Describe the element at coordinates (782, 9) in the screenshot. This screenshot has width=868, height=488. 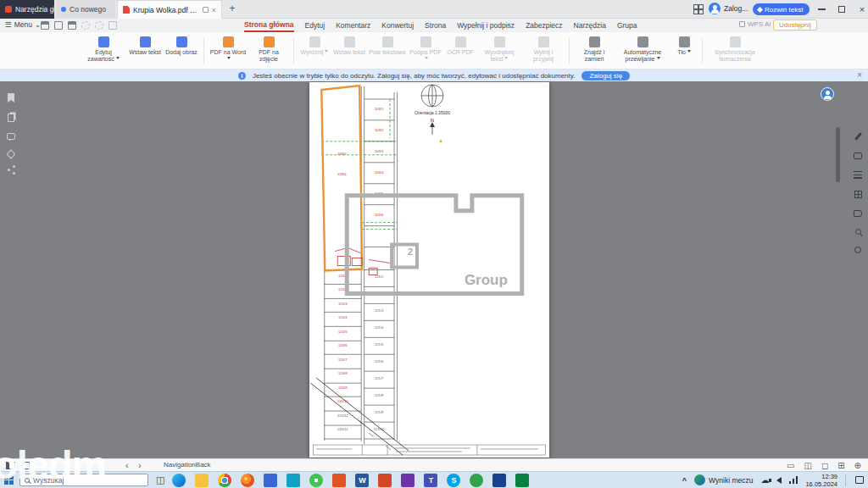
I see `upgrade-button: Rozwiń tekst` at that location.